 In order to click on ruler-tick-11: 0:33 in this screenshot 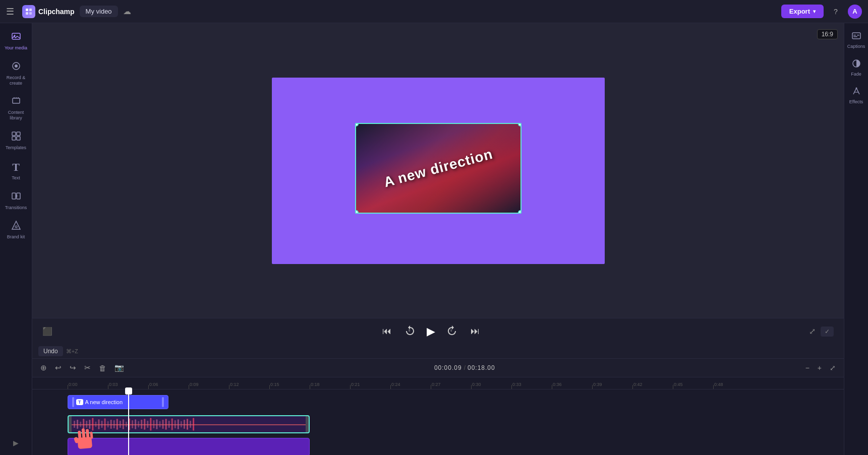, I will do `click(532, 383)`.